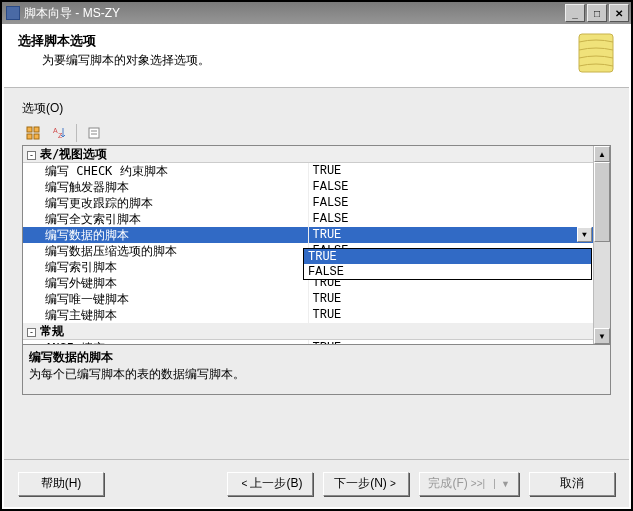 The height and width of the screenshot is (511, 633). What do you see at coordinates (602, 245) in the screenshot?
I see `vertical-scrollbar: ▲ ▼` at bounding box center [602, 245].